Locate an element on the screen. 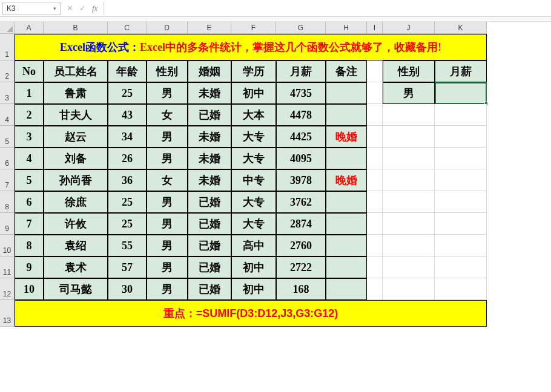 This screenshot has width=551, height=392. td-salary: 4735 is located at coordinates (301, 93).